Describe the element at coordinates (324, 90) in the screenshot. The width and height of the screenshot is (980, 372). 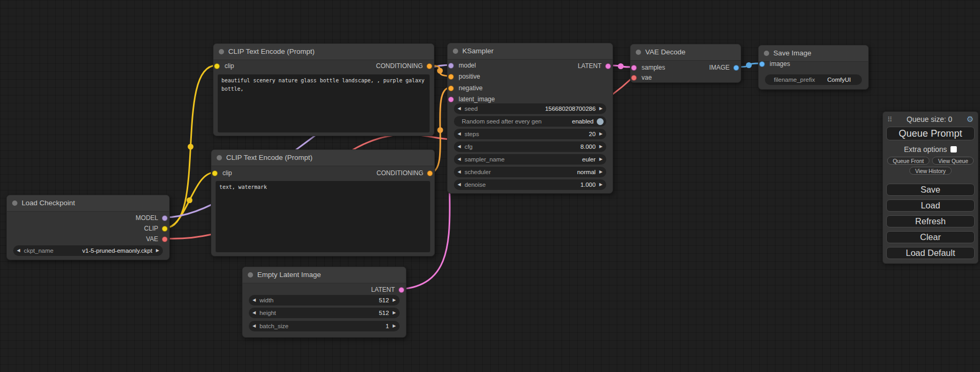
I see `node-clip-text-encode-positive: CLIP Text Encode (Prompt)clipCONDITIONIN…` at that location.